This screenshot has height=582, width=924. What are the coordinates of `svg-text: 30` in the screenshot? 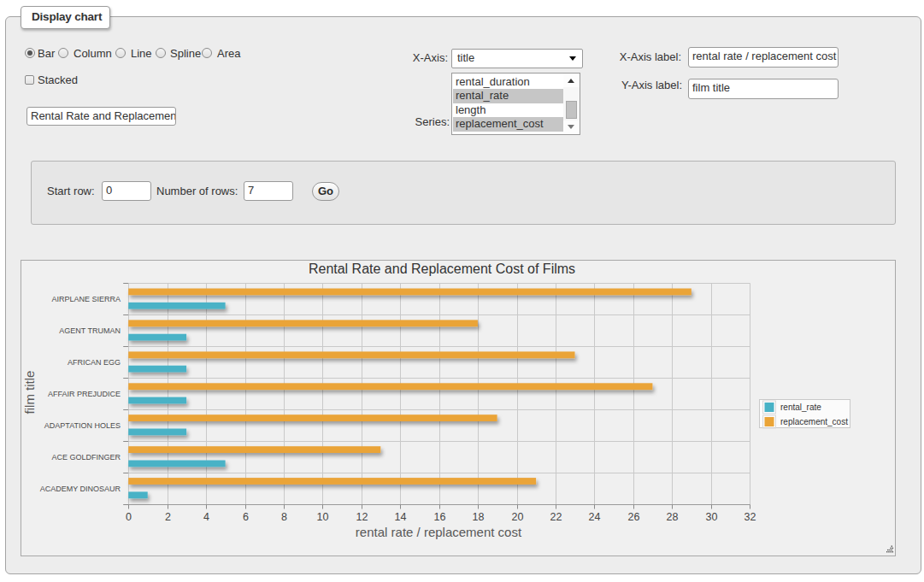 It's located at (712, 517).